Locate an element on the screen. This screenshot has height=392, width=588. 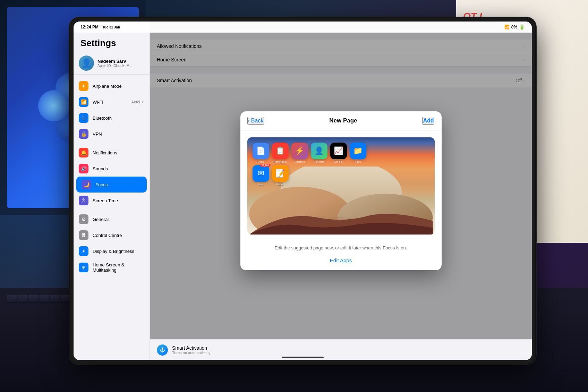
screen-time-label: Screen Time is located at coordinates (119, 201).